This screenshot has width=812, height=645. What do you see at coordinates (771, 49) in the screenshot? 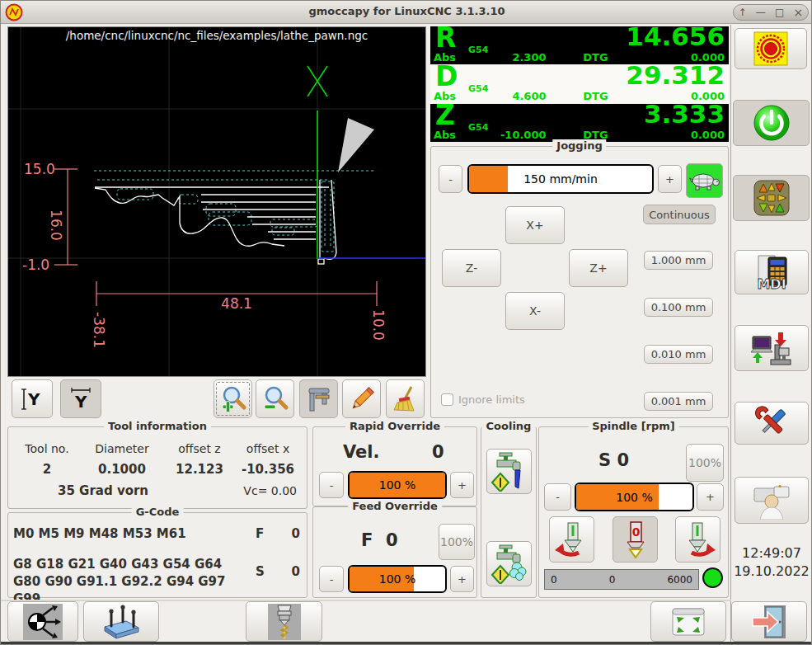
I see `estop-button` at bounding box center [771, 49].